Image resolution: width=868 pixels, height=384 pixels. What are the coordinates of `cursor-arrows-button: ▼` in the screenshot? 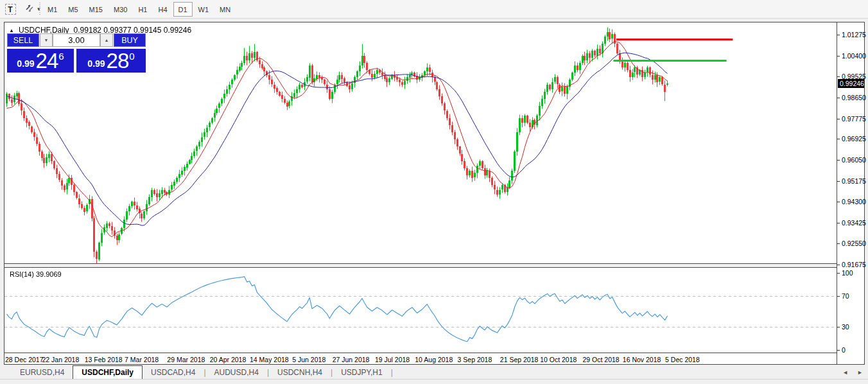 It's located at (33, 9).